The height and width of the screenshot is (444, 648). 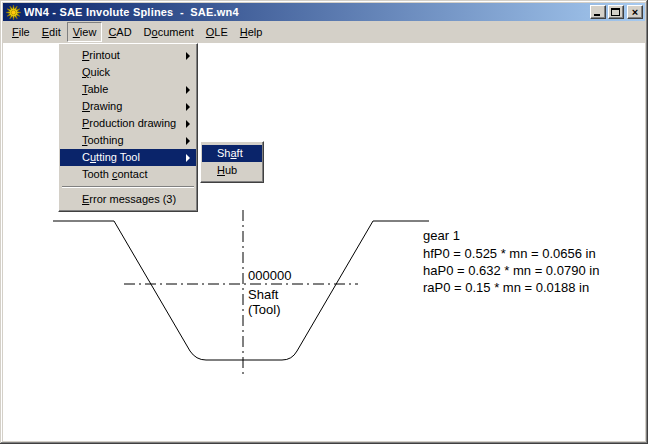 What do you see at coordinates (128, 140) in the screenshot?
I see `menu-item-toothing: Toothing` at bounding box center [128, 140].